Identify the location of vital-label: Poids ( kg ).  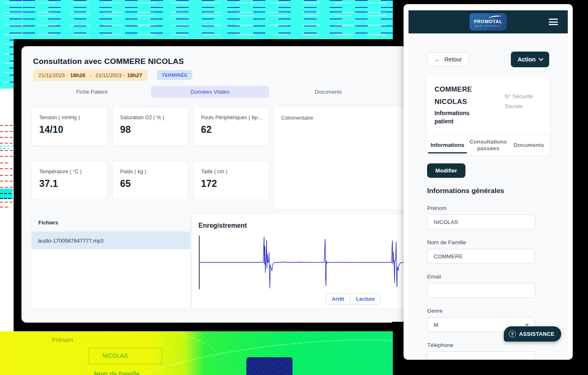
(150, 172).